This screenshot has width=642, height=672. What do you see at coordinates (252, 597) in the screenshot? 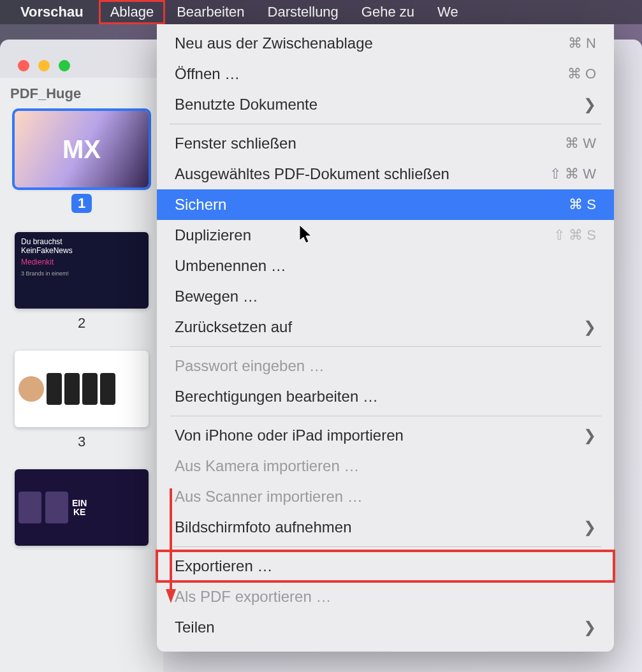
I see `menu-item-label: Als PDF exportieren …` at bounding box center [252, 597].